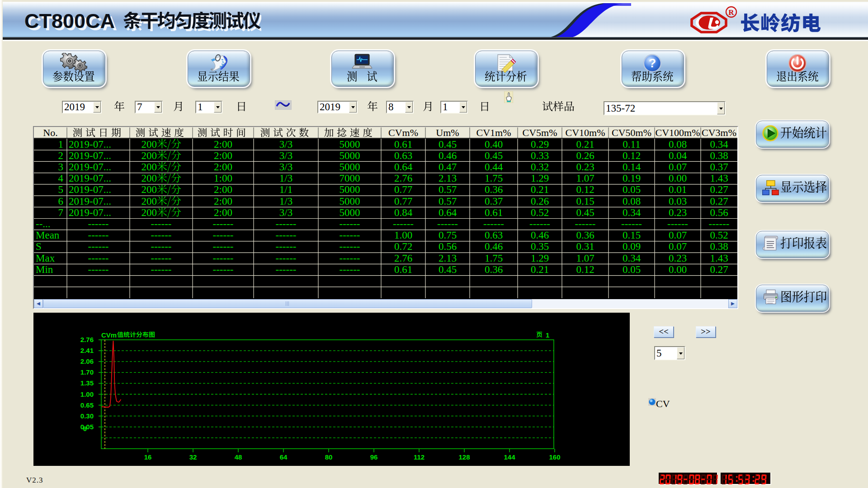 This screenshot has height=488, width=868. What do you see at coordinates (719, 258) in the screenshot?
I see `svg-text: 1.43` at bounding box center [719, 258].